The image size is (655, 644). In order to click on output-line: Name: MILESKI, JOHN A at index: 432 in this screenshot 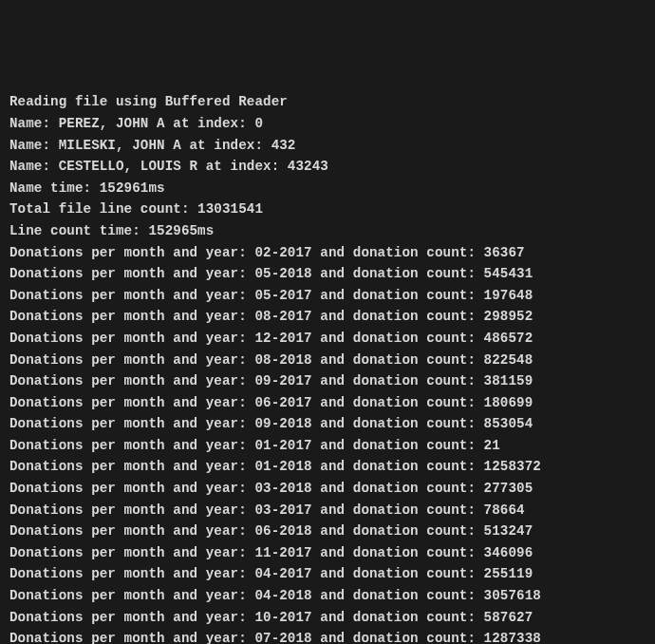, I will do `click(328, 146)`.